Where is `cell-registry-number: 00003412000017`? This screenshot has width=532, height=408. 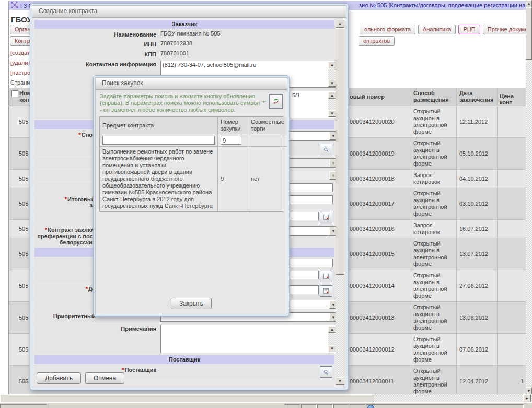
cell-registry-number: 00003412000017 is located at coordinates (372, 204).